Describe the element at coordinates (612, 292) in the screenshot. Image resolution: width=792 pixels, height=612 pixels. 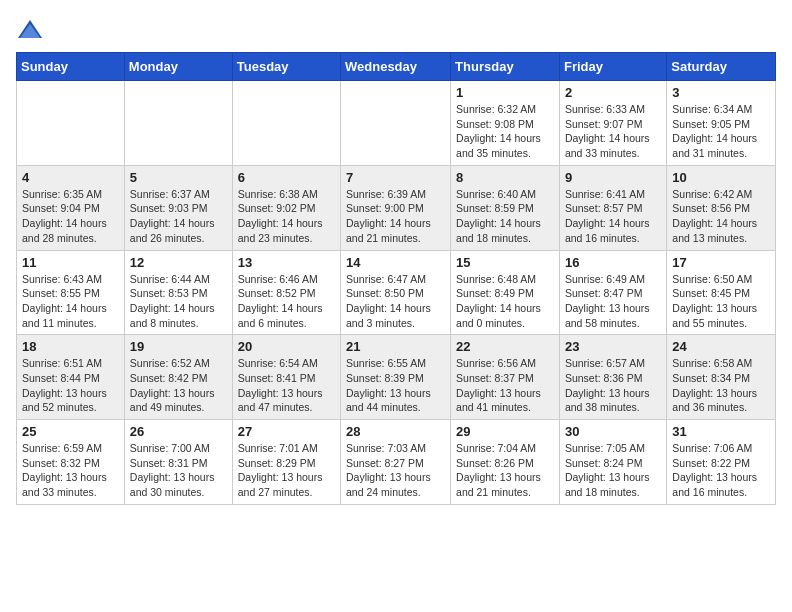
I see `calendar-day-cell: 16Sunrise: 6:49 AM Sunset: 8:47 PM Dayli…` at that location.